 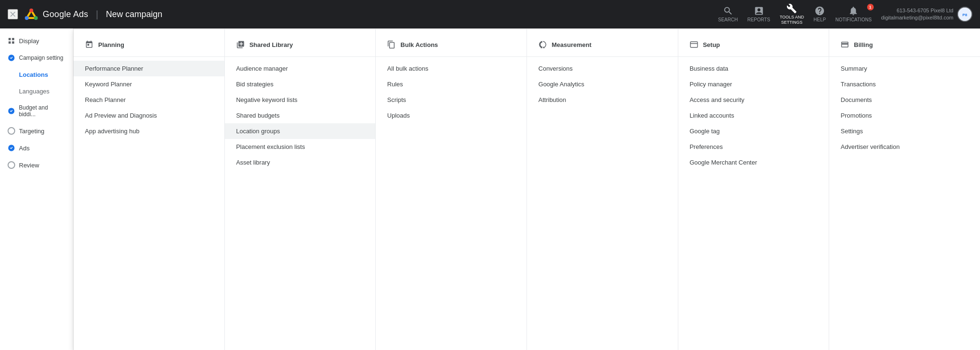 I want to click on measurement-header: Measurement, so click(x=602, y=48).